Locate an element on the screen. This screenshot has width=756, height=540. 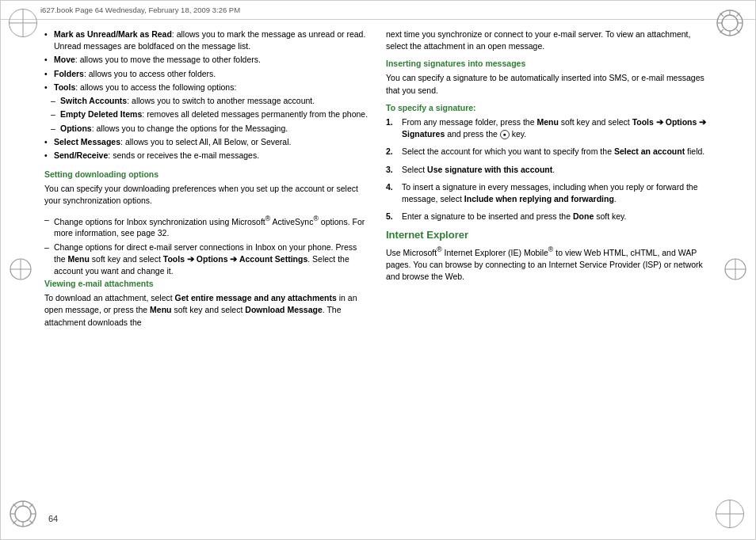
list-item-options: Options: allows you to change the option… is located at coordinates (208, 128).